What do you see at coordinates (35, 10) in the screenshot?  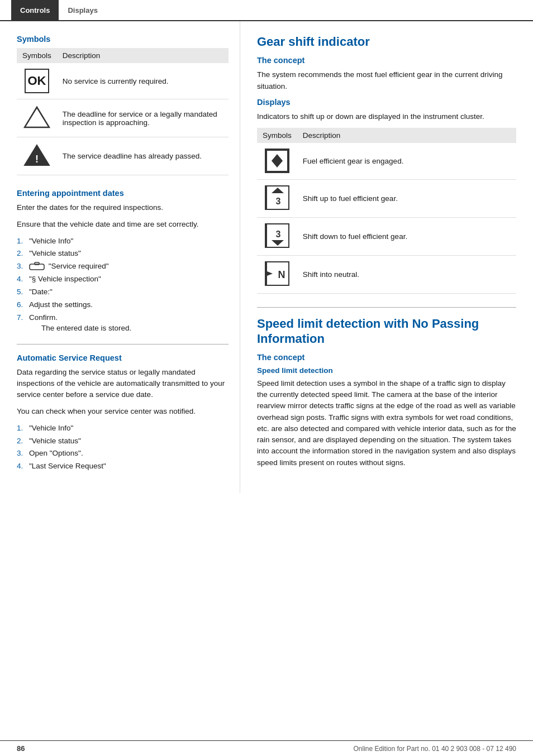 I see `tab-controls: Controls` at bounding box center [35, 10].